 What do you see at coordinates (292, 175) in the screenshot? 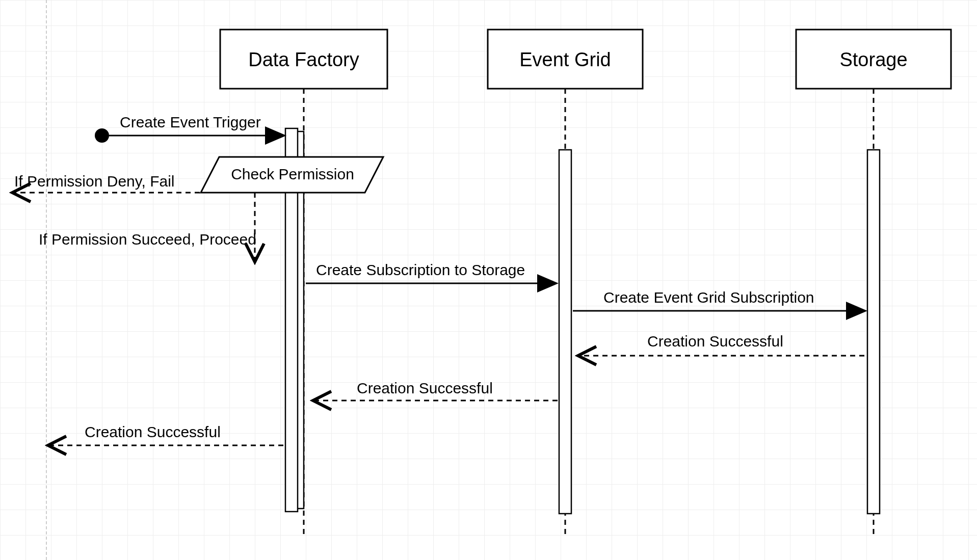
I see `check-permission-box: Check Permission` at bounding box center [292, 175].